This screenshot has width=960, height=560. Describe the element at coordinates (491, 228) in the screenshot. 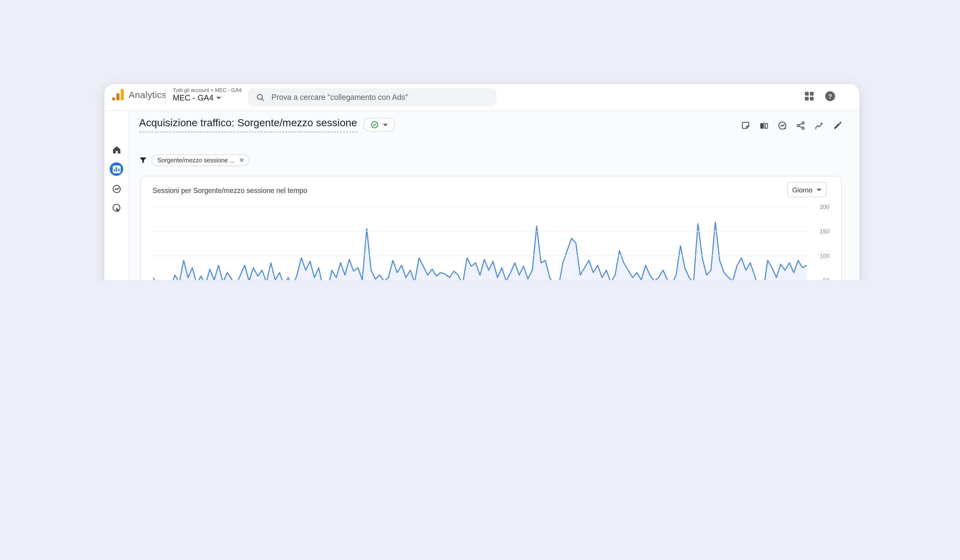

I see `report-card: Sessioni per Sorgente/mezzo sessione nel…` at that location.